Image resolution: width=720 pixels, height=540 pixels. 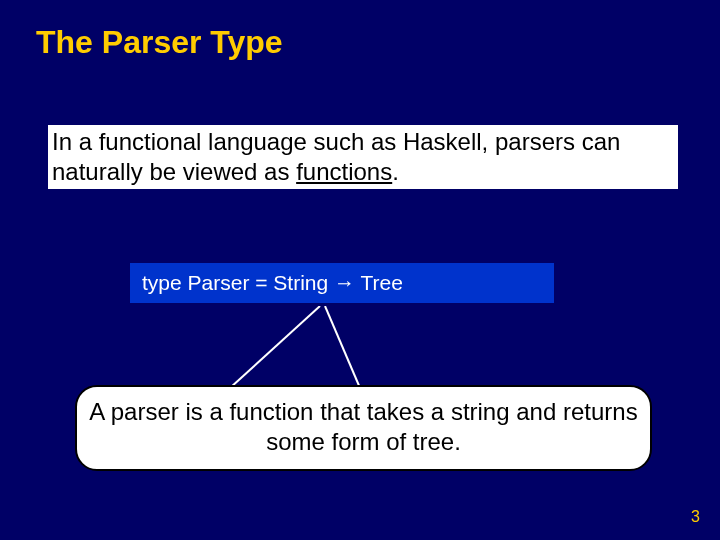 I want to click on code-pre: type Parser = String, so click(x=238, y=282).